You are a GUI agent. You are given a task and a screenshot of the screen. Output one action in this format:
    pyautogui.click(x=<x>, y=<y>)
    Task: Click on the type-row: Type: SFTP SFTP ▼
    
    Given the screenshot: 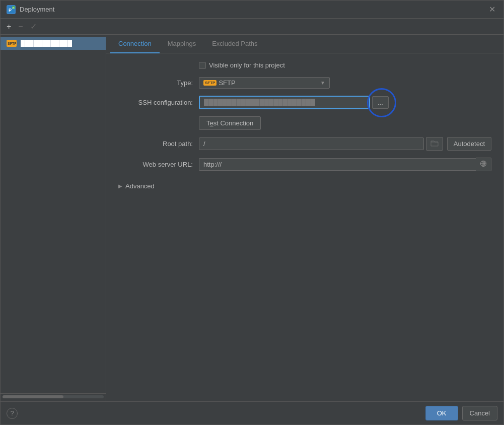 What is the action you would take?
    pyautogui.click(x=305, y=83)
    